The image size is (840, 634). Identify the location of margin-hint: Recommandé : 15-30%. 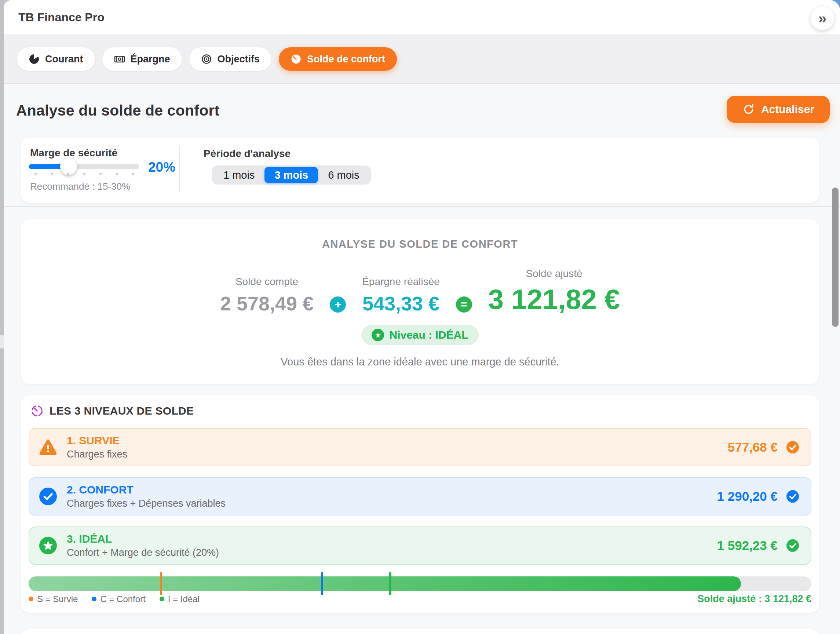
(80, 187).